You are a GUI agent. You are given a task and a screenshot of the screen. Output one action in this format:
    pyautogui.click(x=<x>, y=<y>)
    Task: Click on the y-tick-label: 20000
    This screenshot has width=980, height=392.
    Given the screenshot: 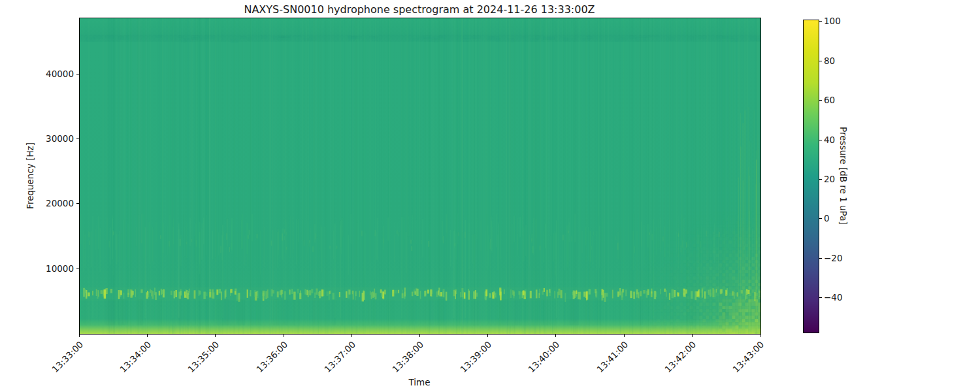 What is the action you would take?
    pyautogui.click(x=51, y=203)
    